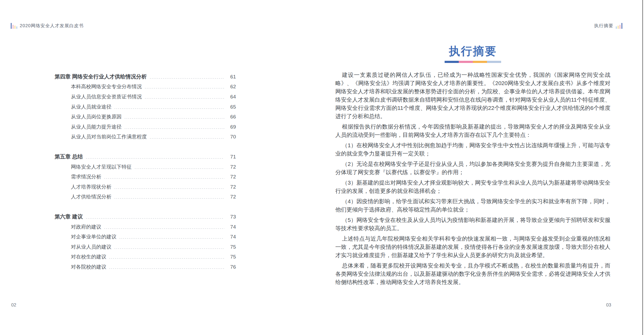 The width and height of the screenshot is (644, 335). Describe the element at coordinates (231, 97) in the screenshot. I see `toc-entry-page: 64` at that location.